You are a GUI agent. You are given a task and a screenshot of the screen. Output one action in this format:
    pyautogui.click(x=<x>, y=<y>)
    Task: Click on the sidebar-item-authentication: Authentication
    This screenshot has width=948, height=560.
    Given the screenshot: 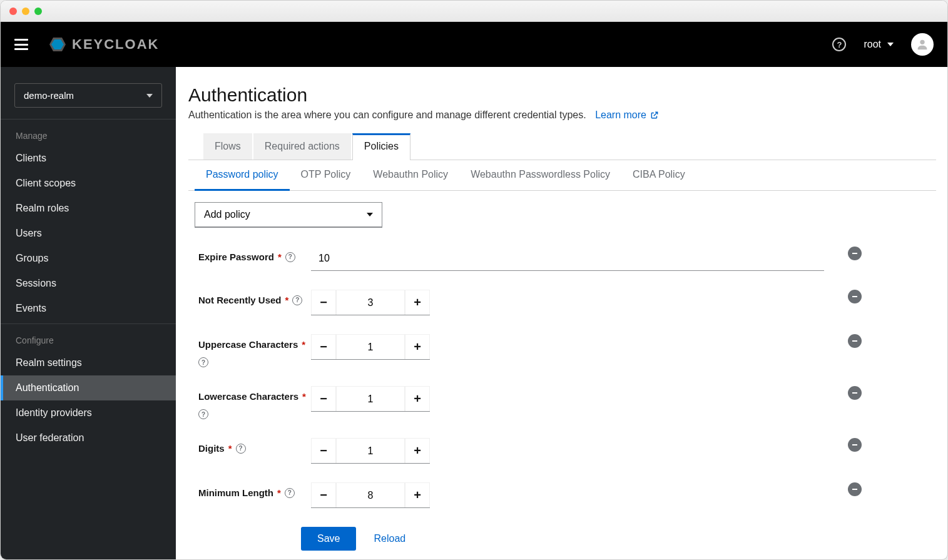 What is the action you would take?
    pyautogui.click(x=88, y=388)
    